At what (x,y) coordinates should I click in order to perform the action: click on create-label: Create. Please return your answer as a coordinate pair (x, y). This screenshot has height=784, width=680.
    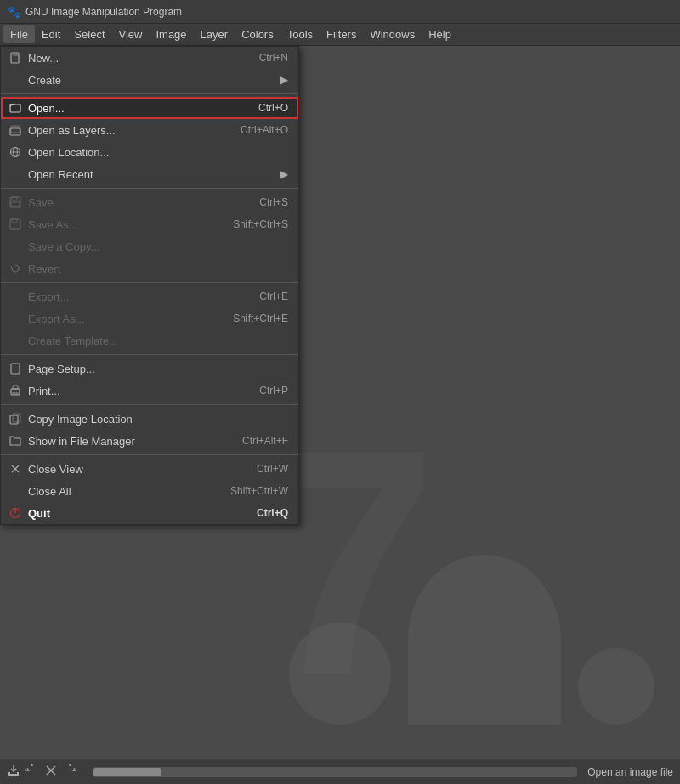
    Looking at the image, I should click on (151, 80).